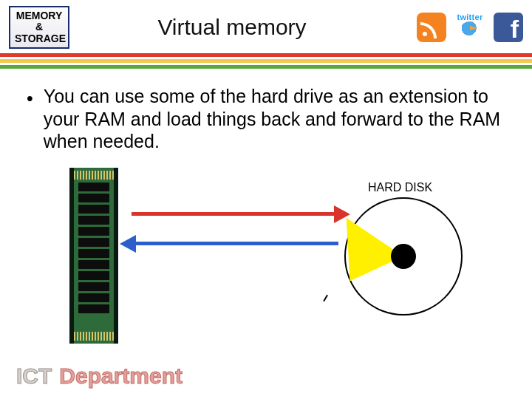 Image resolution: width=532 pixels, height=399 pixels. I want to click on slide-header: MEMORY & STORAGE Virtual memory twitter …, so click(266, 24).